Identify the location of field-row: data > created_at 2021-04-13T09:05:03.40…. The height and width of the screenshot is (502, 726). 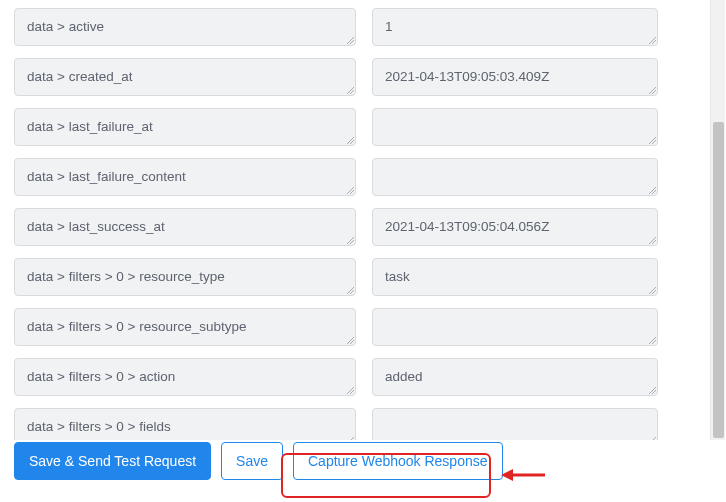
(355, 77).